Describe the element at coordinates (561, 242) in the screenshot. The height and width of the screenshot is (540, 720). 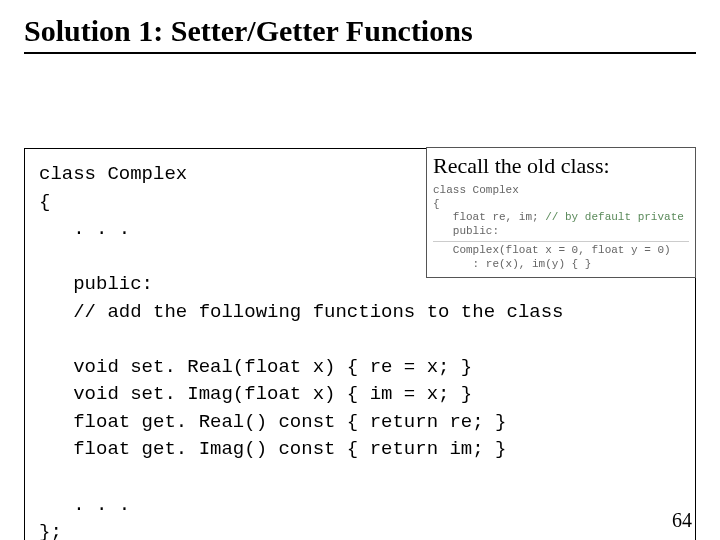
I see `recall-divider` at that location.